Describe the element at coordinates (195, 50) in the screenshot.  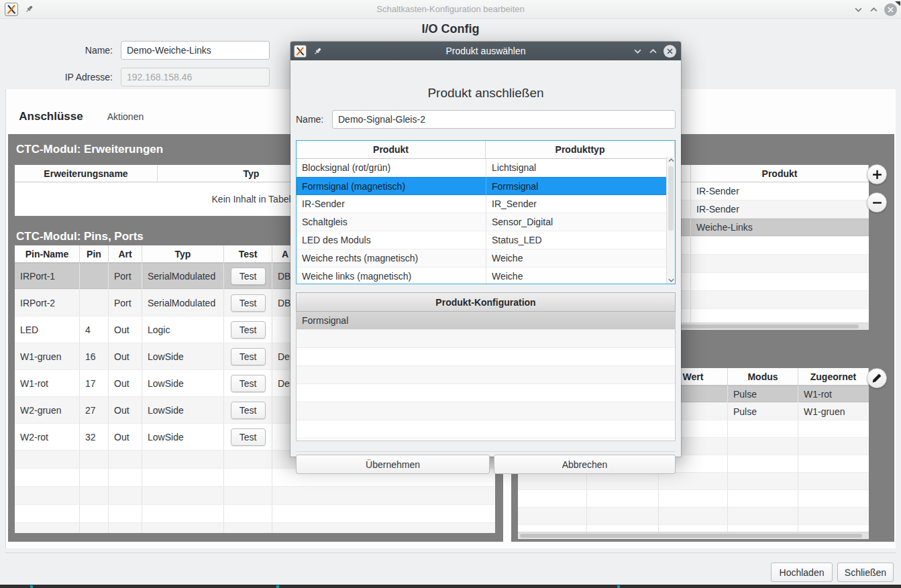
I see `name-input` at that location.